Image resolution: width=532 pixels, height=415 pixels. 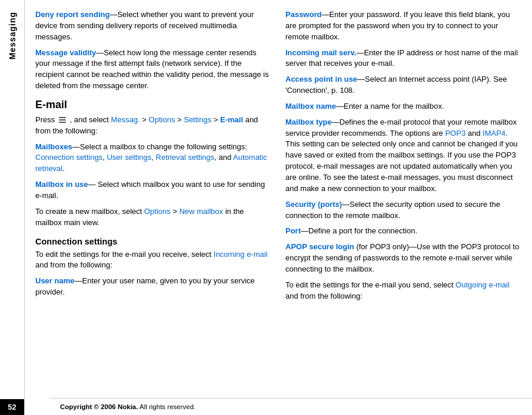 What do you see at coordinates (455, 133) in the screenshot?
I see `pop3-link: POP3` at bounding box center [455, 133].